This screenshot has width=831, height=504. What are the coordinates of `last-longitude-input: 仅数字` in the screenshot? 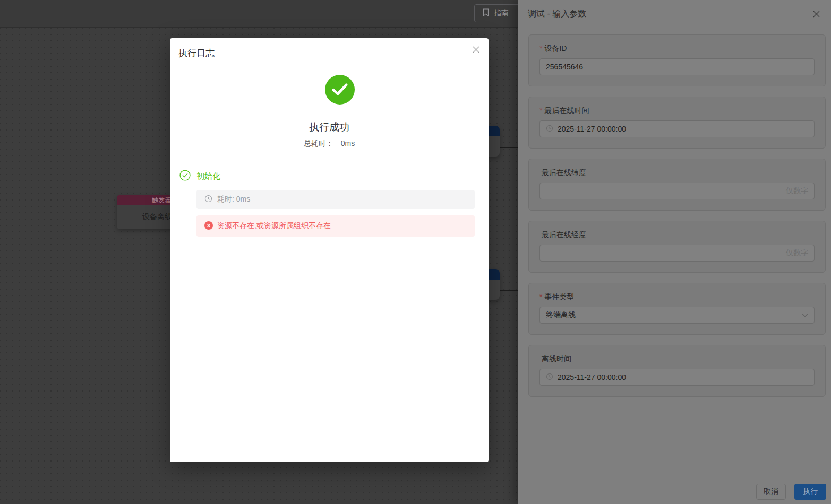 It's located at (677, 253).